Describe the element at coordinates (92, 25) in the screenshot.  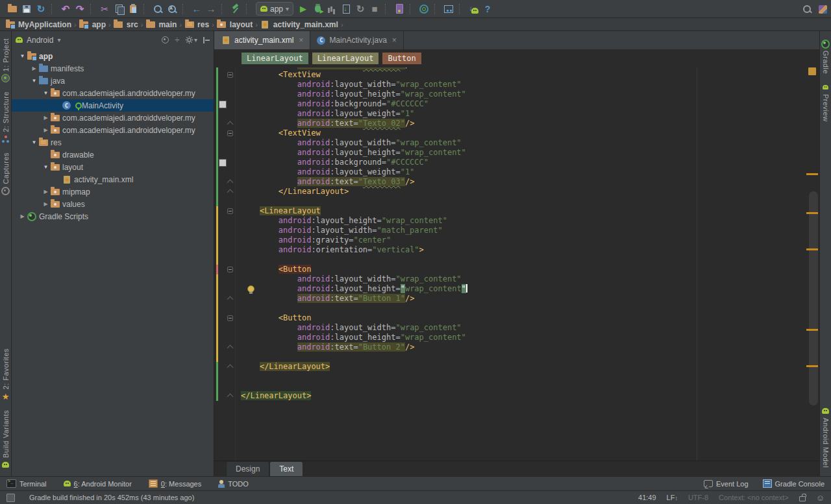
I see `breadcrumb-item: app` at that location.